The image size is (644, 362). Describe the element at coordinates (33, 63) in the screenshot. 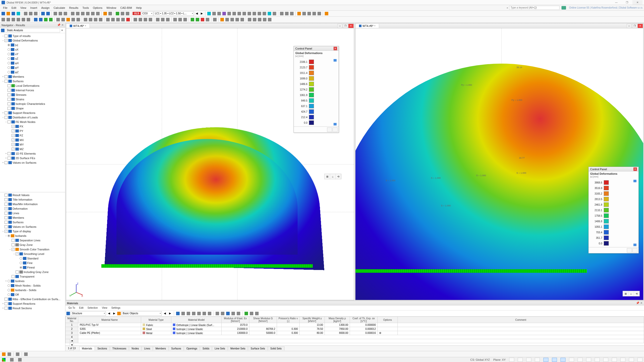

I see `tree-item: φX` at that location.